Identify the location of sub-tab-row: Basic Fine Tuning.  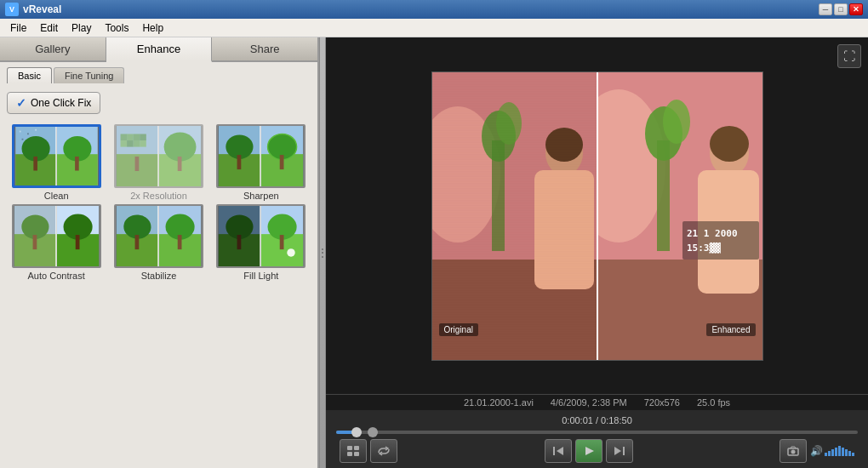
(158, 73).